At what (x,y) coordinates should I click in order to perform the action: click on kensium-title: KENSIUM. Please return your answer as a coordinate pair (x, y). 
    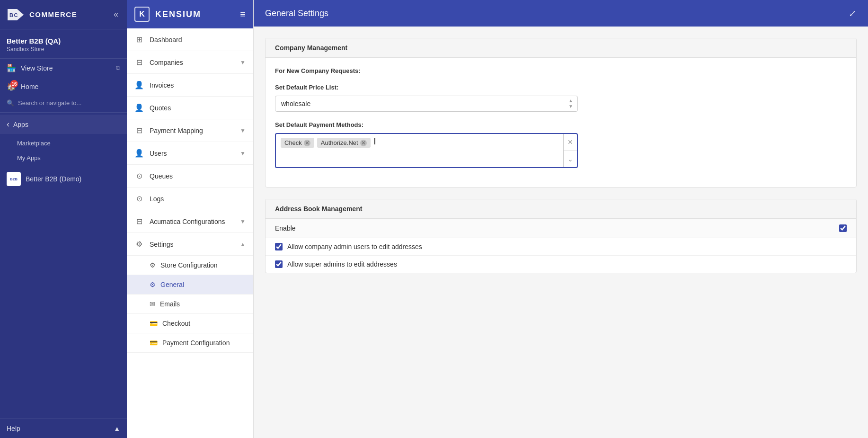
    Looking at the image, I should click on (178, 14).